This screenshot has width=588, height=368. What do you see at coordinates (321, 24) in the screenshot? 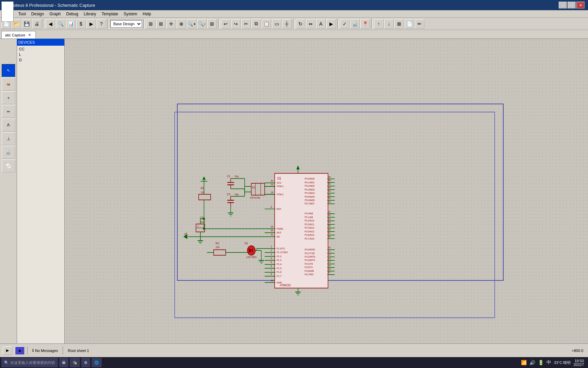
I see `annotate-button: A` at bounding box center [321, 24].